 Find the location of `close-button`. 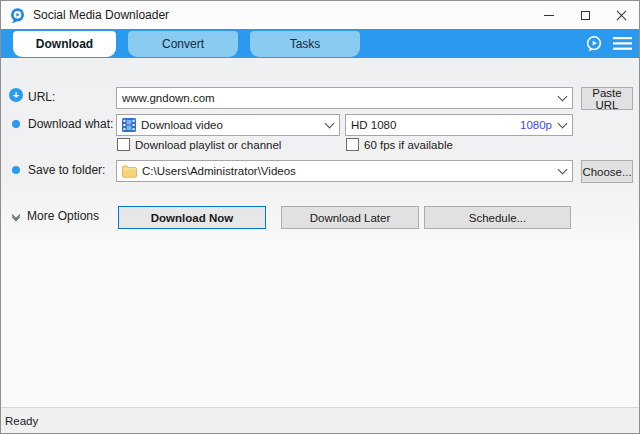

close-button is located at coordinates (621, 15).